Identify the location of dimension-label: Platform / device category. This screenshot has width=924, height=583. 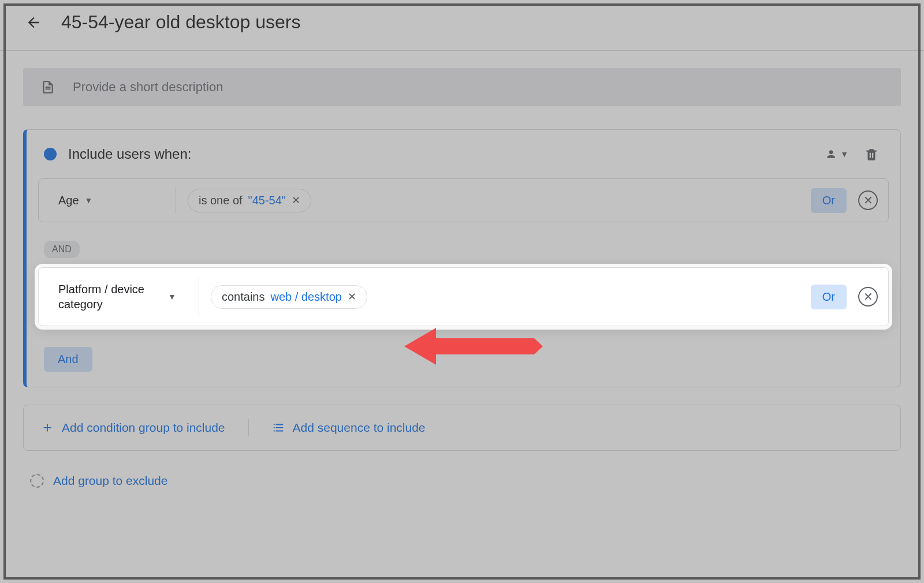
(110, 297).